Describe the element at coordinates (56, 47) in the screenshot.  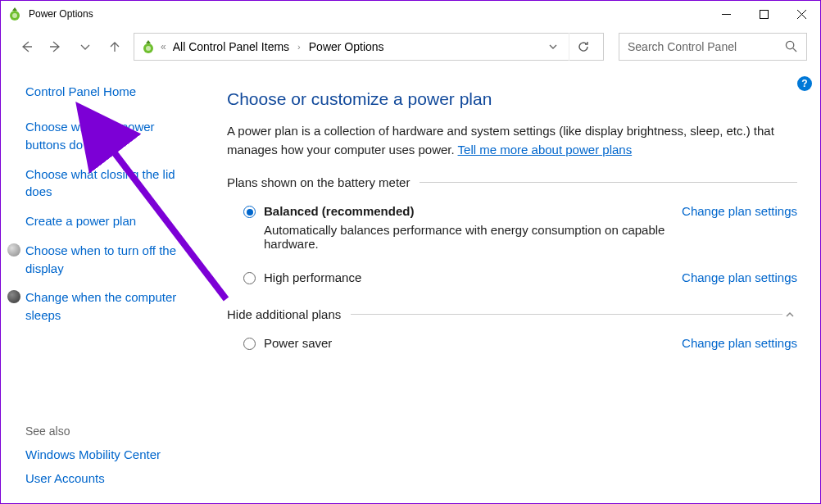
I see `forward-button` at that location.